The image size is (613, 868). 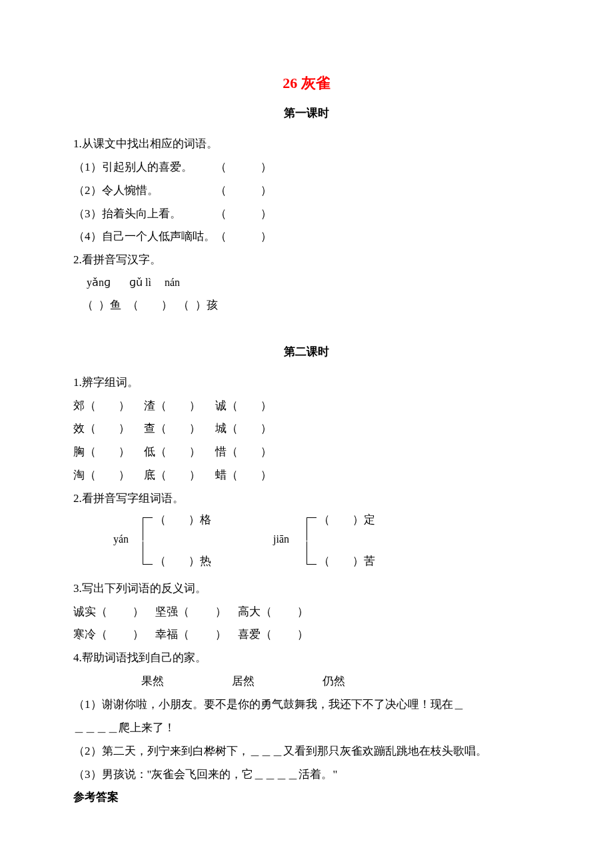 I want to click on q2-chars: （ ）鱼 （ ） （ ）孩, so click(x=306, y=305).